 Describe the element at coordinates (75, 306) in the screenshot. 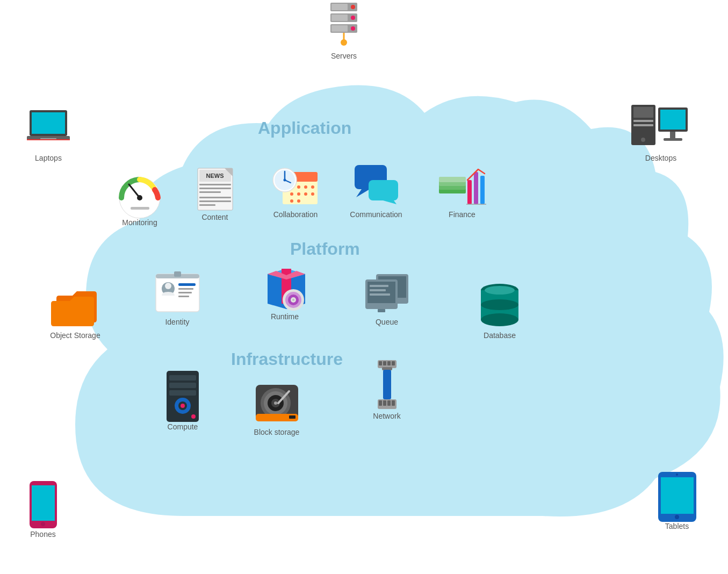

I see `object-storage-icon` at that location.